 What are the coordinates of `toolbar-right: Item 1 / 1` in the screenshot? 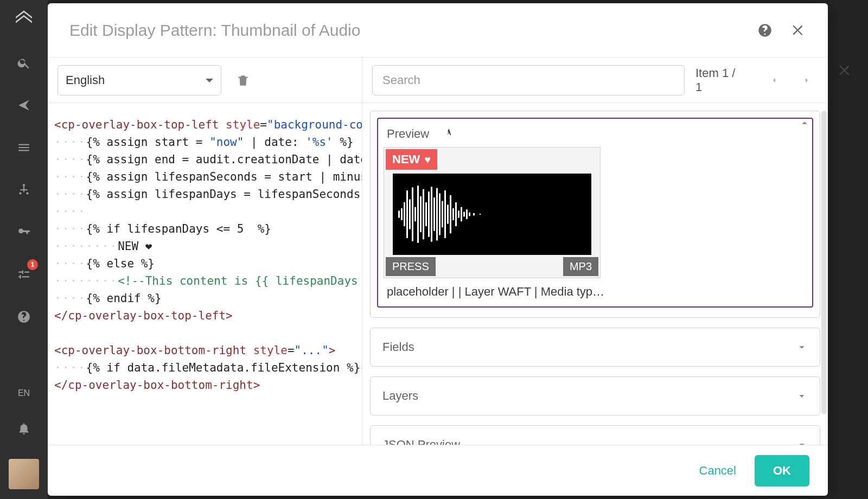 It's located at (595, 80).